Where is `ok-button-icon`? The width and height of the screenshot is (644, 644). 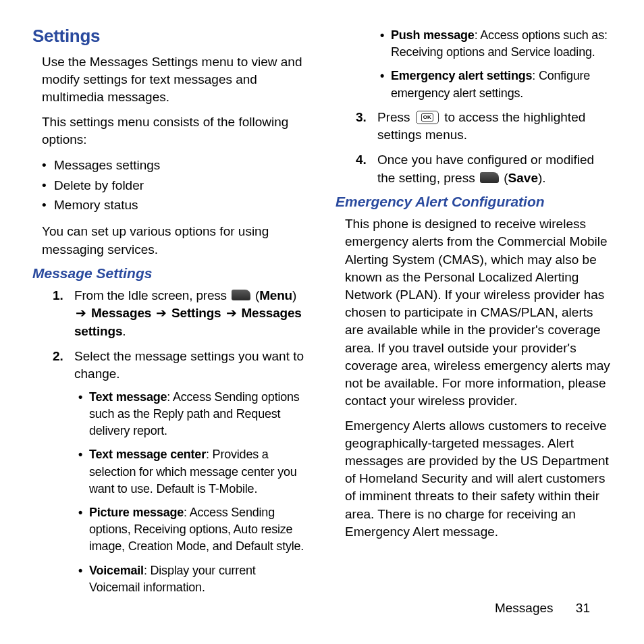 ok-button-icon is located at coordinates (427, 117).